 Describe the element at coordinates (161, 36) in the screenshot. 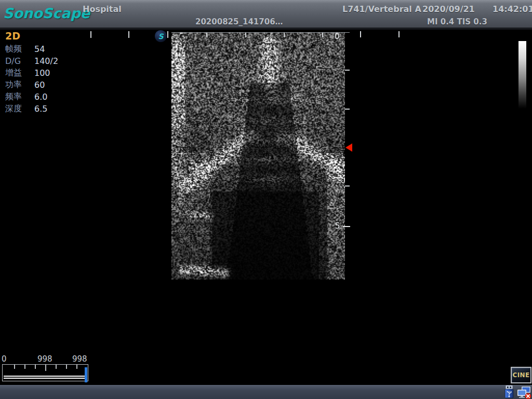

I see `logo-mark: S` at that location.